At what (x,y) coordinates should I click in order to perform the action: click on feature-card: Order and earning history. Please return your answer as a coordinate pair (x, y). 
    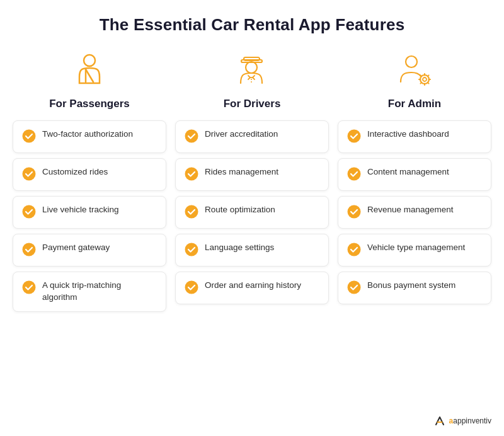
    Looking at the image, I should click on (252, 288).